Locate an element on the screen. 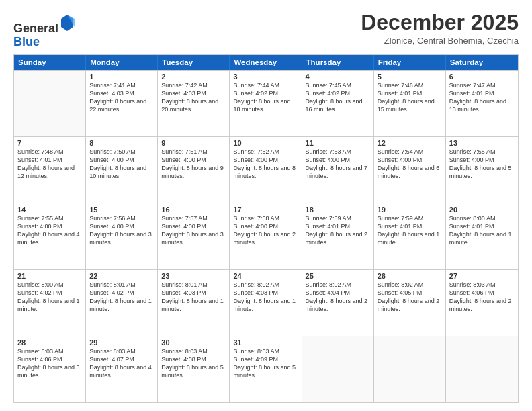  day-details: Sunrise: 8:00 AM Sunset: 4:02 PM Dayligh… is located at coordinates (50, 297).